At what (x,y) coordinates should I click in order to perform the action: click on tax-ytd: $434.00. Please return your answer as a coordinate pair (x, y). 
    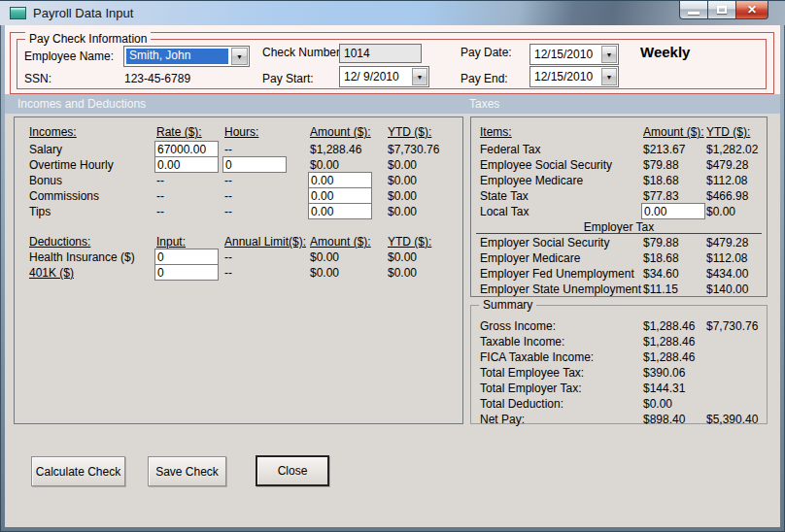
    Looking at the image, I should click on (727, 274).